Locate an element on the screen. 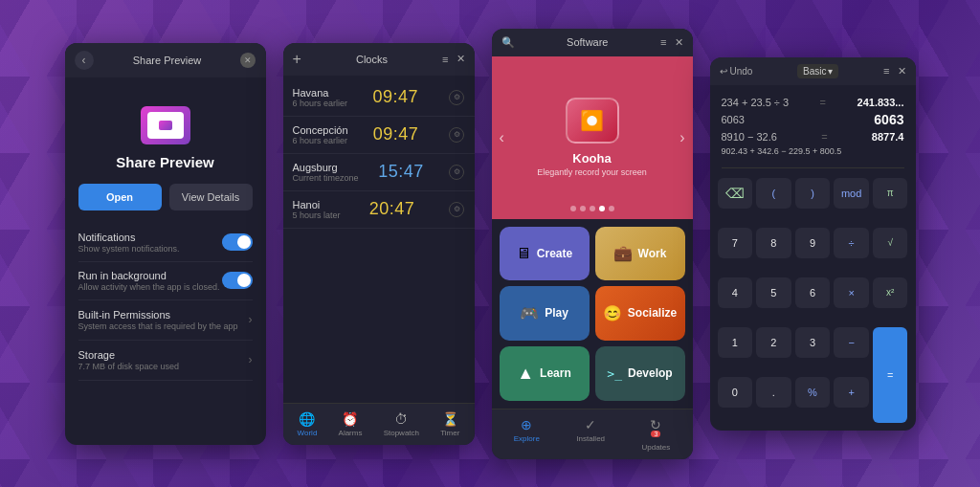  expr-1-eq: = is located at coordinates (823, 102).